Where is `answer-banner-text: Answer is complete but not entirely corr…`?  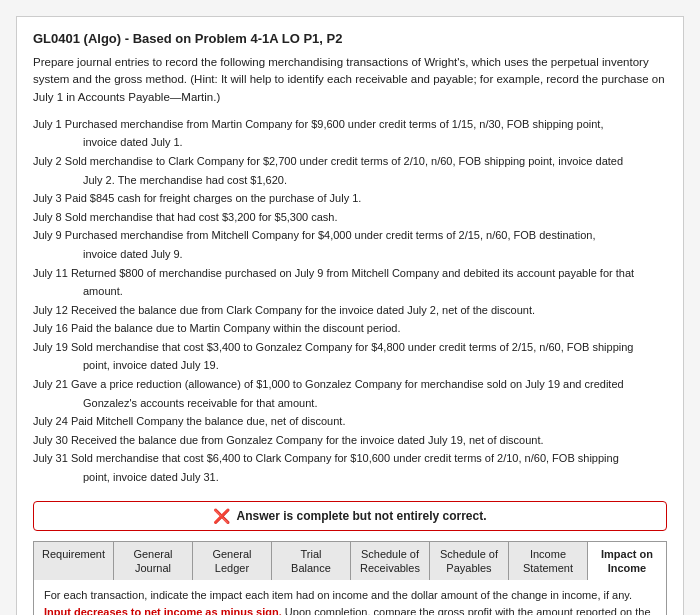 answer-banner-text: Answer is complete but not entirely corr… is located at coordinates (361, 516).